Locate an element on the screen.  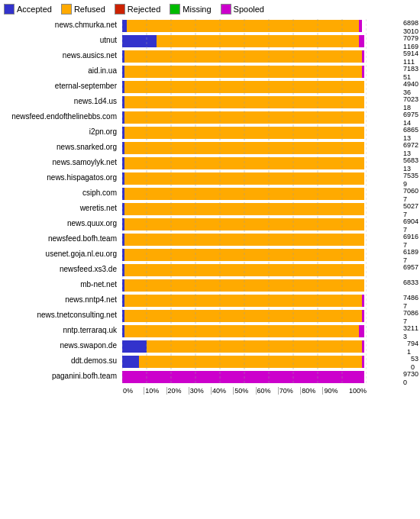
legend-item-rejected: Rejected is located at coordinates (137, 9).